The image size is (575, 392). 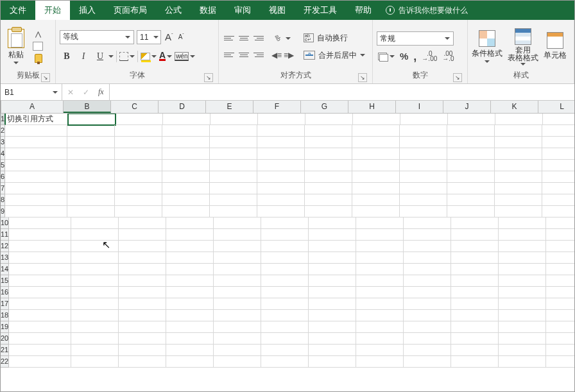 What do you see at coordinates (415, 38) in the screenshot?
I see `number-format-combo: 常规` at bounding box center [415, 38].